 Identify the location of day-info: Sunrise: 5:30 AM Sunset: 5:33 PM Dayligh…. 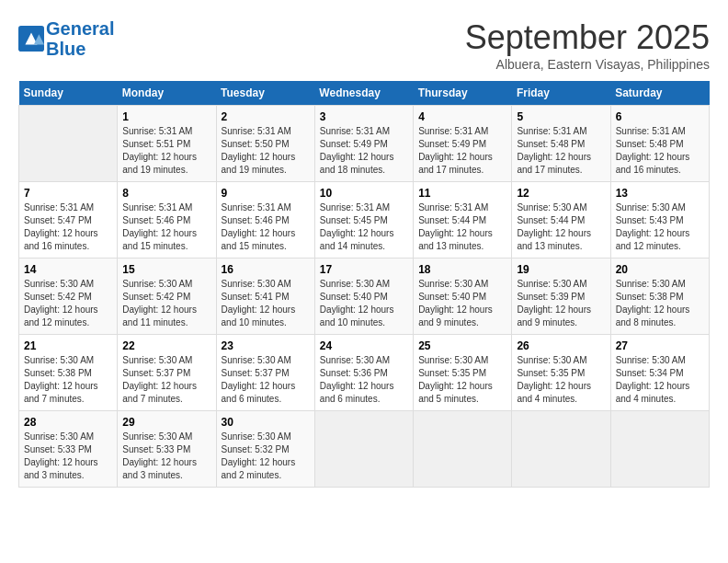
(166, 456).